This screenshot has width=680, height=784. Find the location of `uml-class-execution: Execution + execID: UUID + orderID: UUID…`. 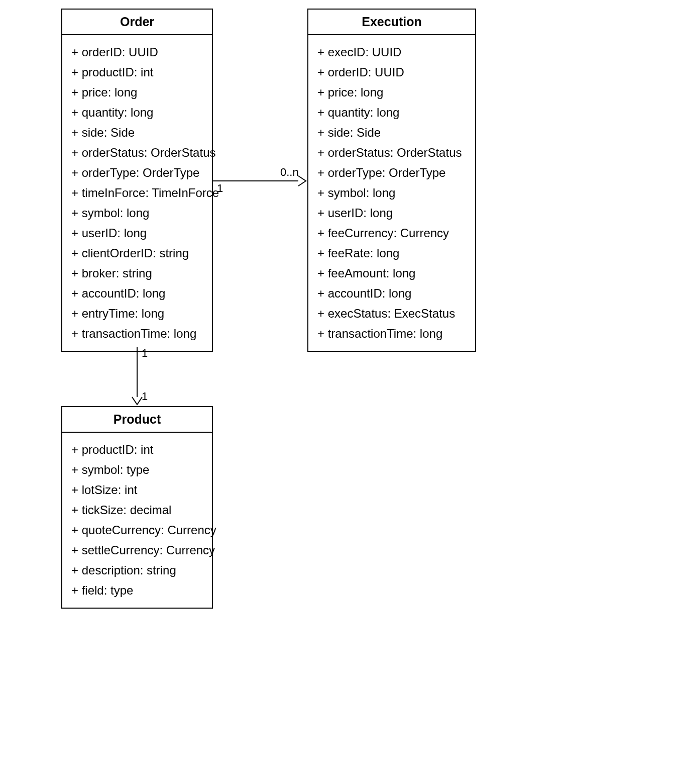

uml-class-execution: Execution + execID: UUID + orderID: UUID… is located at coordinates (392, 180).